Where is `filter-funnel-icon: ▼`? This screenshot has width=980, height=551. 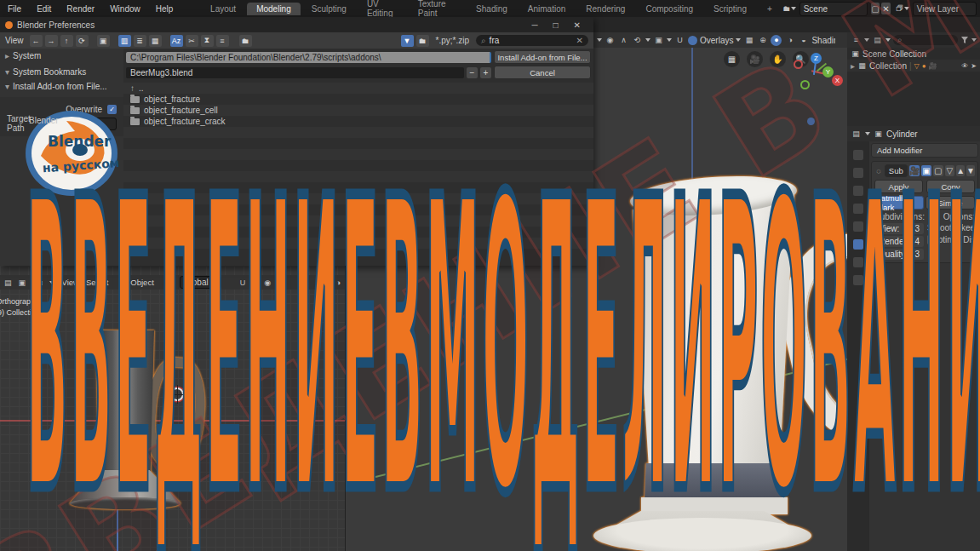 filter-funnel-icon: ▼ is located at coordinates (407, 41).